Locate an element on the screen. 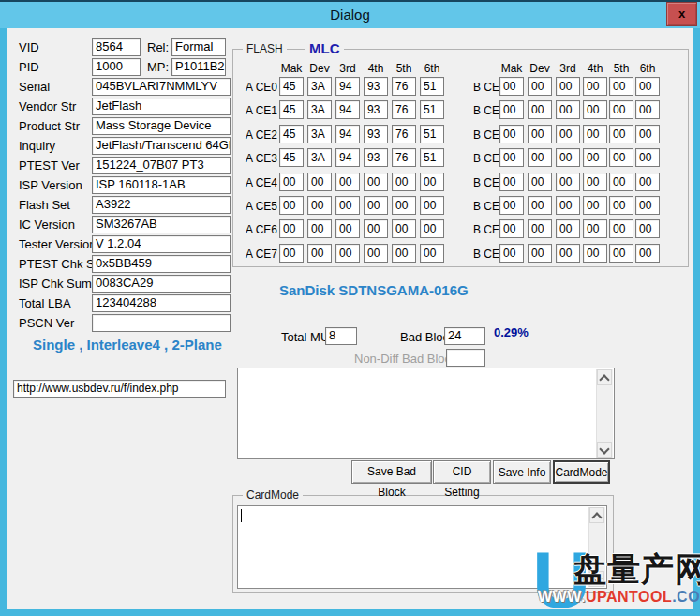 This screenshot has height=616, width=700. flash-cell-b5-5: 00 is located at coordinates (648, 205).